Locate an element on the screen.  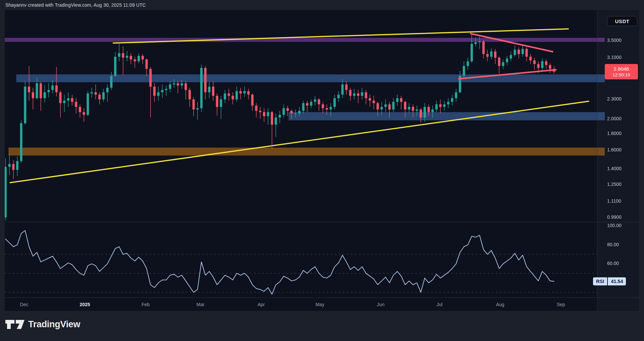
time-axis is located at coordinates (322, 304).